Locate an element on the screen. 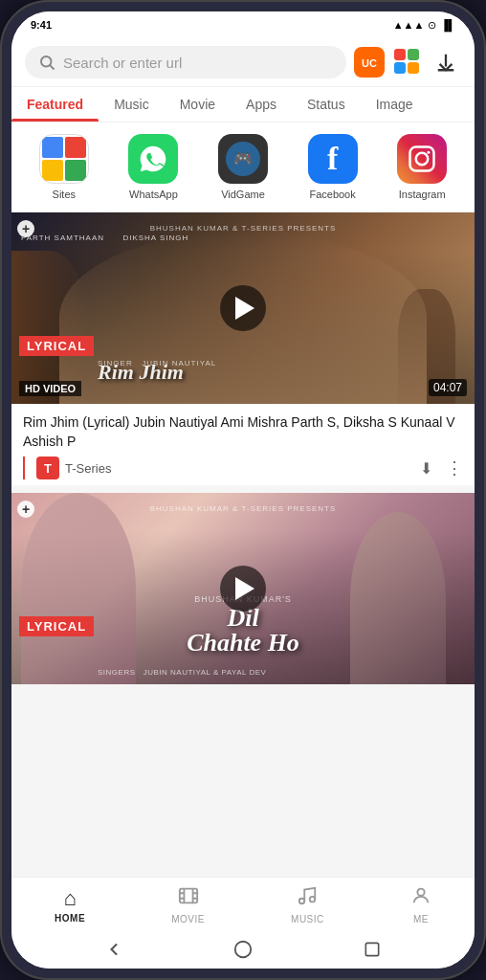 This screenshot has width=486, height=980. singer-text-1: SINGER JUBIN NAUTIYAL is located at coordinates (157, 364).